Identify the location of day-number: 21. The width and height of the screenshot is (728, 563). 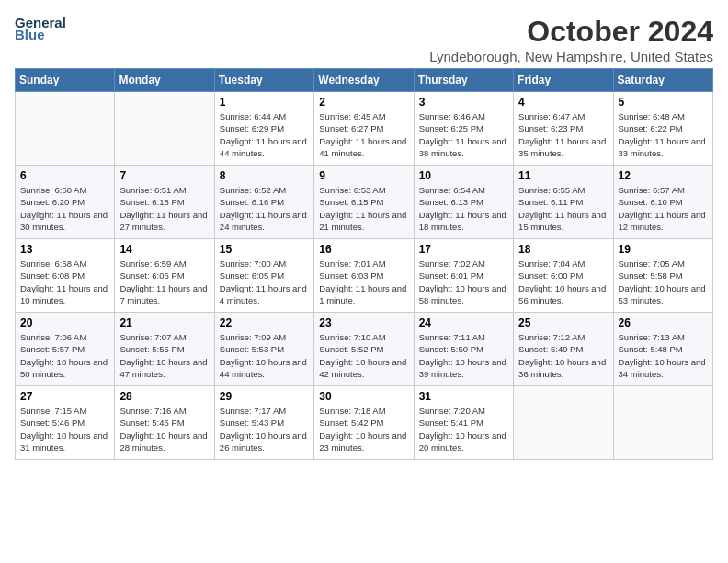
(164, 323).